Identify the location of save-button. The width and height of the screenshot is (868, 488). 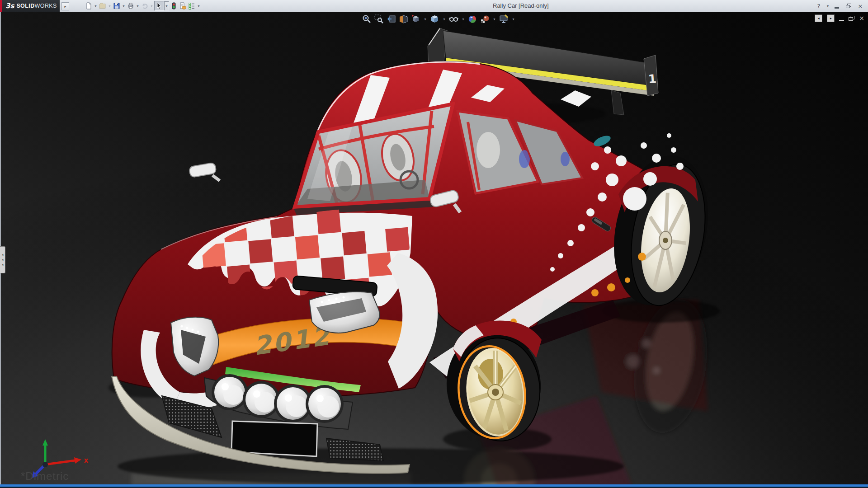
(117, 6).